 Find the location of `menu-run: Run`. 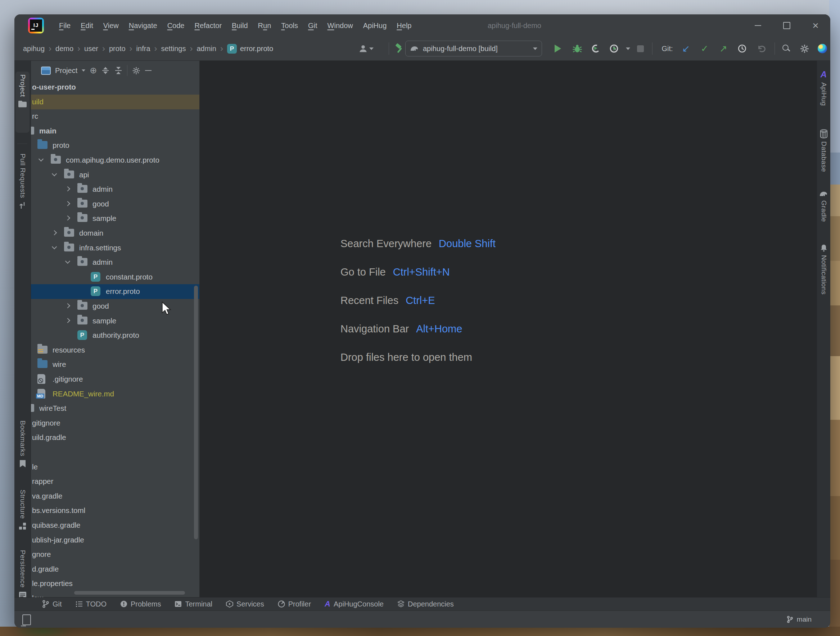

menu-run: Run is located at coordinates (265, 26).